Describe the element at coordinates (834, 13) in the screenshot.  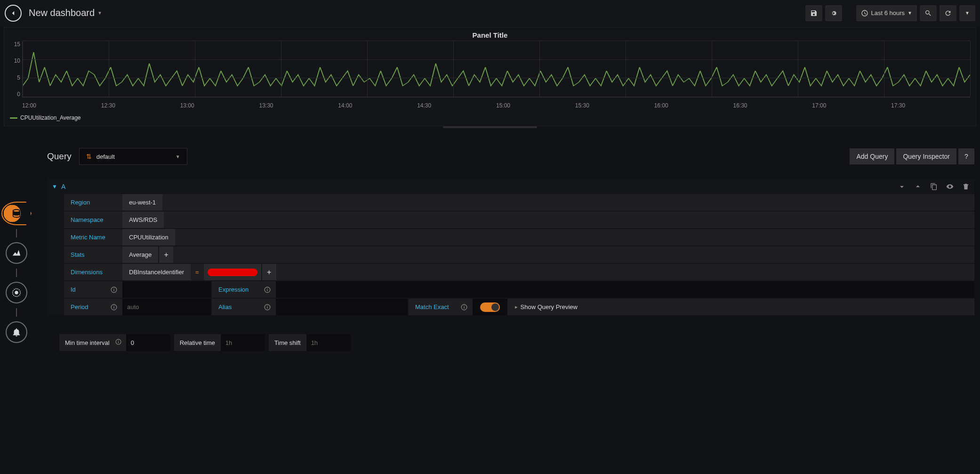
I see `settings-button` at that location.